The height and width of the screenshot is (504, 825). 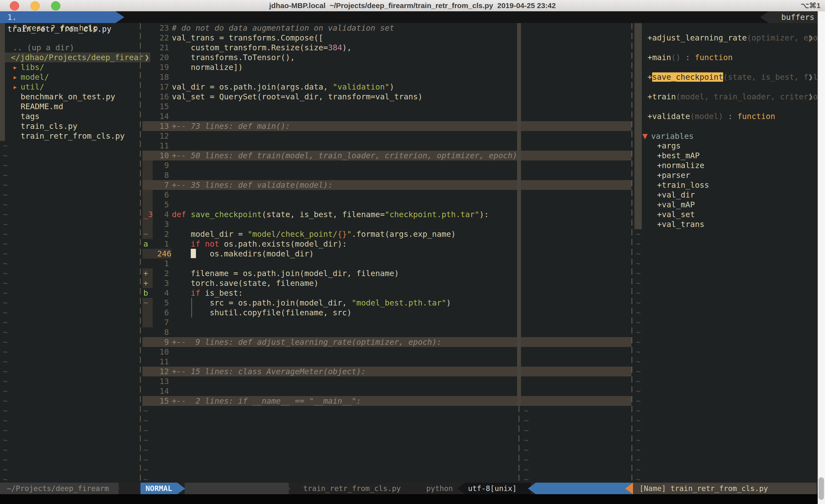 I want to click on line-number: 21, so click(x=156, y=48).